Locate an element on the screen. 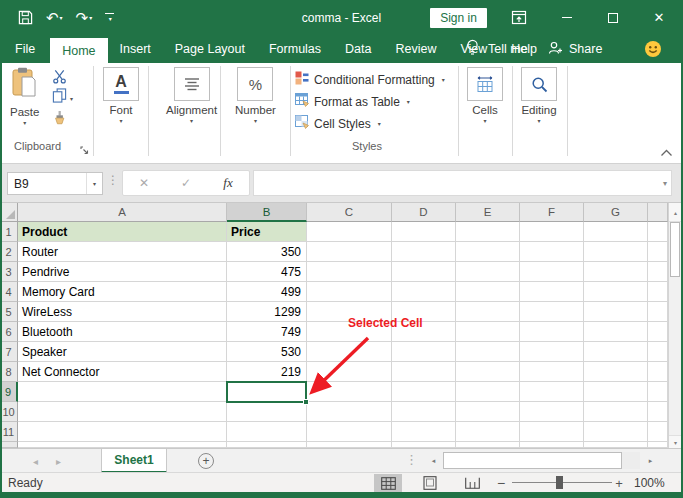  cell-A9 is located at coordinates (122, 392).